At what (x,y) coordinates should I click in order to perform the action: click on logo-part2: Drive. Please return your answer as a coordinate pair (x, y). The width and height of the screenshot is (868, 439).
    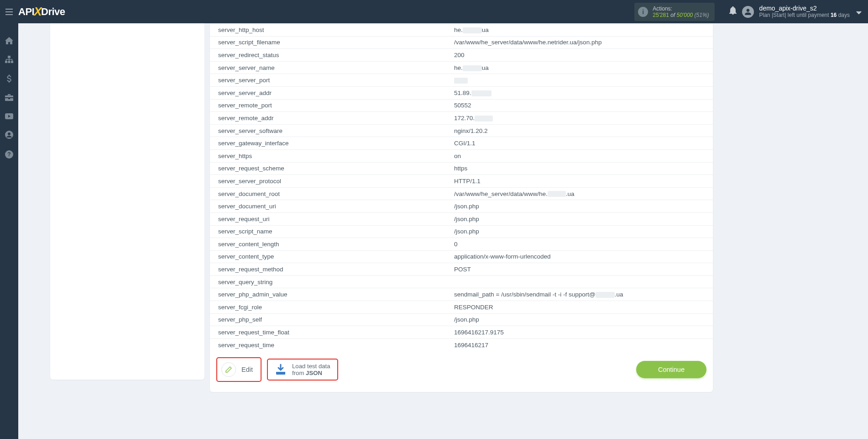
    Looking at the image, I should click on (53, 12).